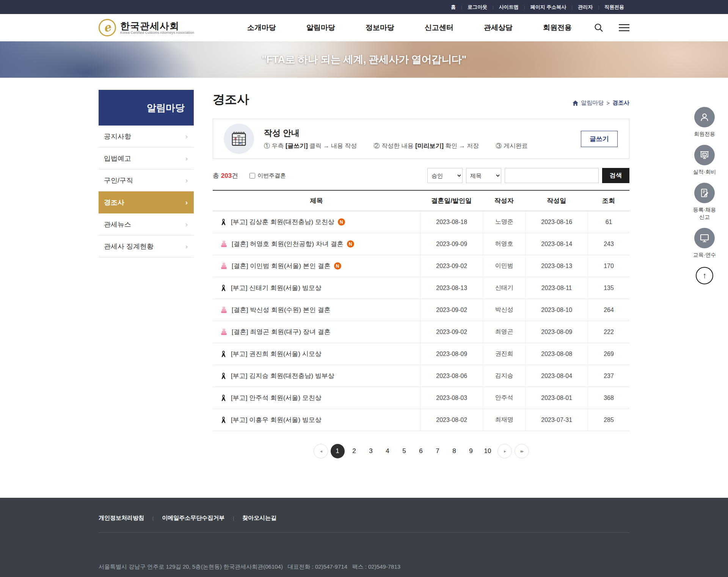  What do you see at coordinates (616, 176) in the screenshot?
I see `search-button: 검색` at bounding box center [616, 176].